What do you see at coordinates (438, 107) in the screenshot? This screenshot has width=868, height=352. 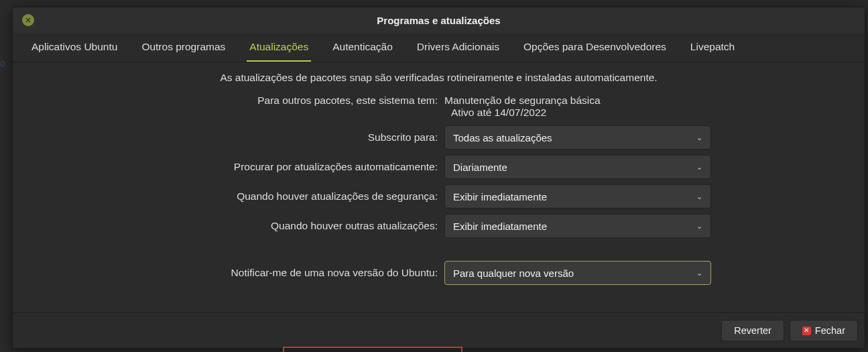 I see `system-maintenance-info: Para outros pacotes, este sistema tem: M…` at bounding box center [438, 107].